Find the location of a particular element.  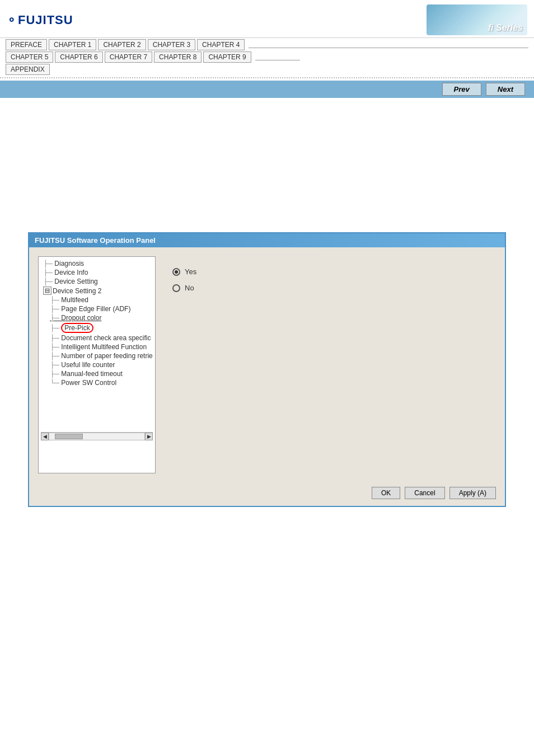

header: ⚬ FUJITSU fi Series is located at coordinates (267, 19).